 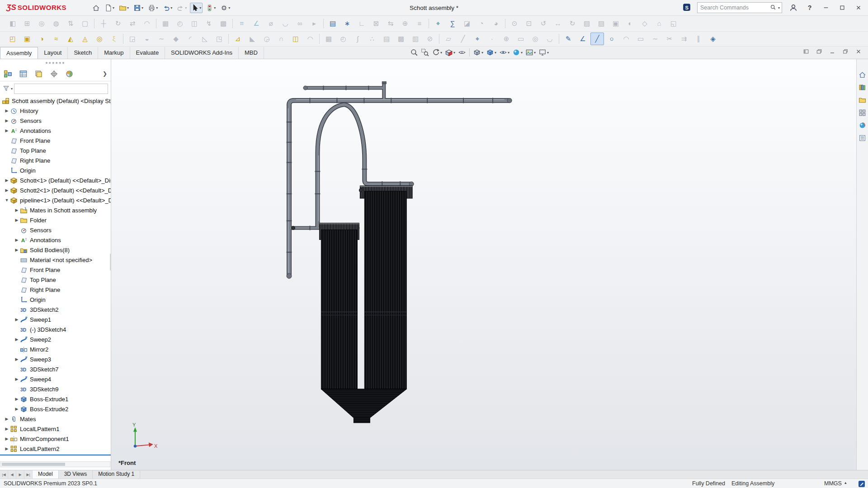 I want to click on first-tab-button: |◀, so click(x=4, y=474).